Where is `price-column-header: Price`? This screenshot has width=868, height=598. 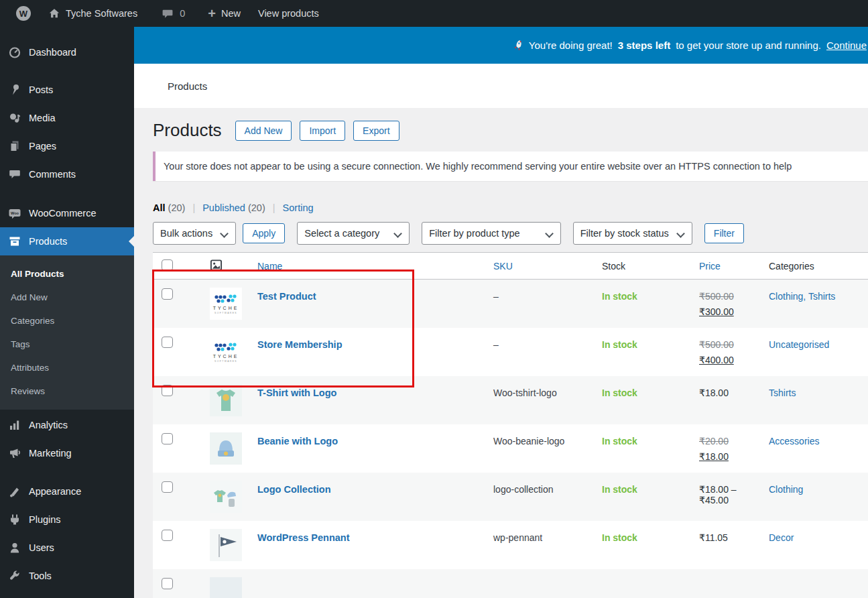
price-column-header: Price is located at coordinates (710, 266).